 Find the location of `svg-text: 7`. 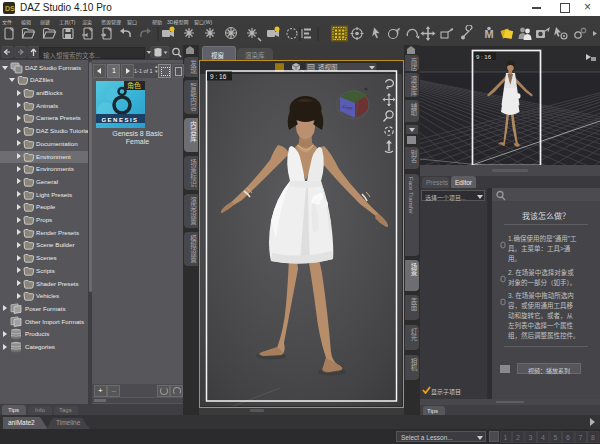

svg-text: 7 is located at coordinates (581, 438).